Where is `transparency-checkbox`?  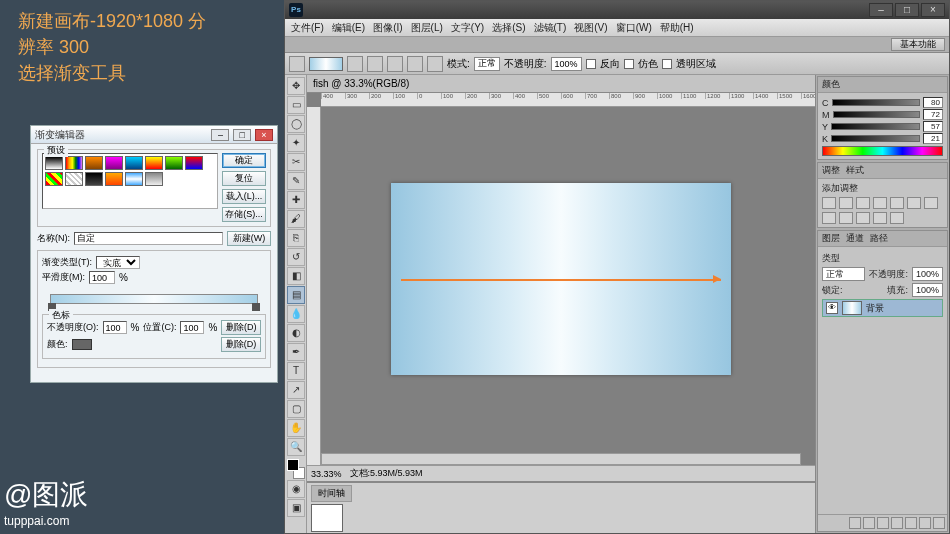 transparency-checkbox is located at coordinates (667, 64).